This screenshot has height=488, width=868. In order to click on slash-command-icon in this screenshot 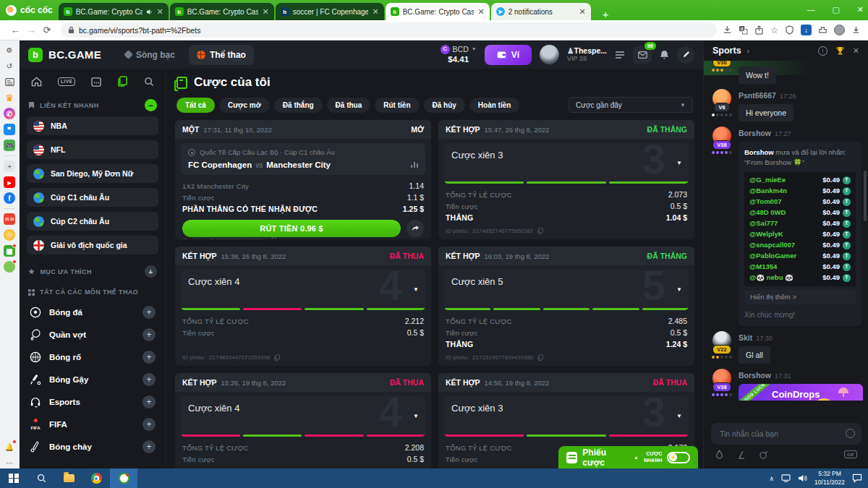, I will do `click(741, 455)`.